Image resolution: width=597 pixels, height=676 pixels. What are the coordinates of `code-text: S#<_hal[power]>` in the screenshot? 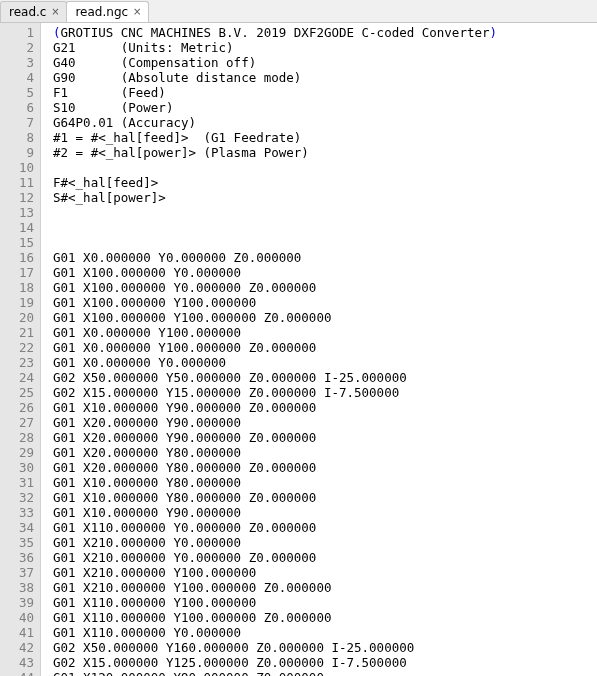 It's located at (110, 198).